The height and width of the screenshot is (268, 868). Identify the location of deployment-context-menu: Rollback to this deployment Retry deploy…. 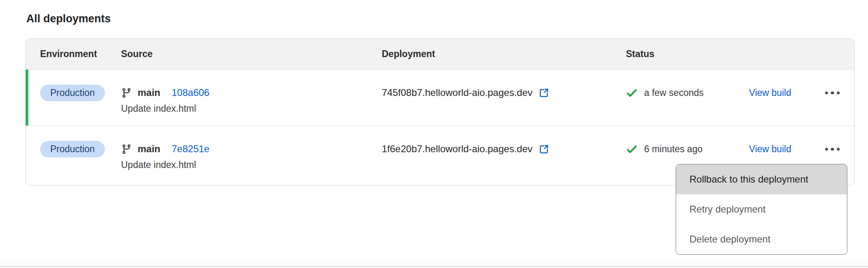
(762, 209).